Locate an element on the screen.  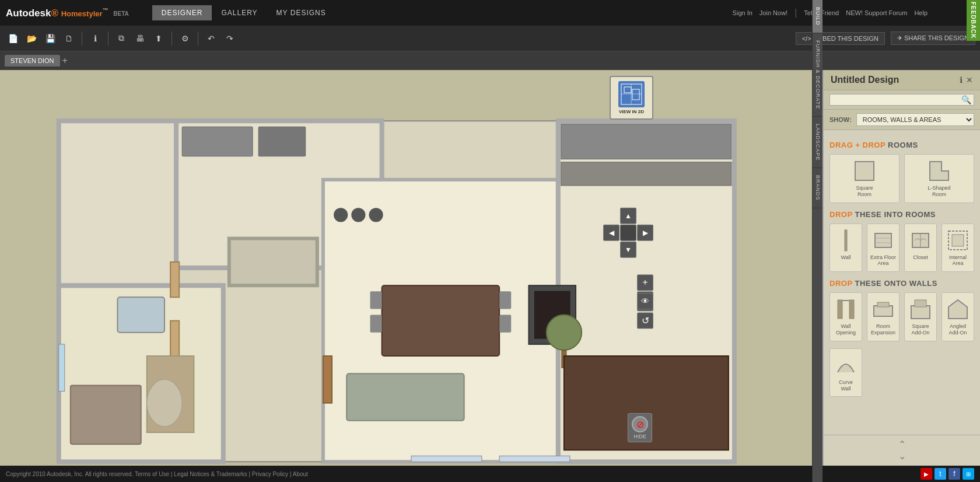
join-now-link: Join Now! is located at coordinates (774, 13).